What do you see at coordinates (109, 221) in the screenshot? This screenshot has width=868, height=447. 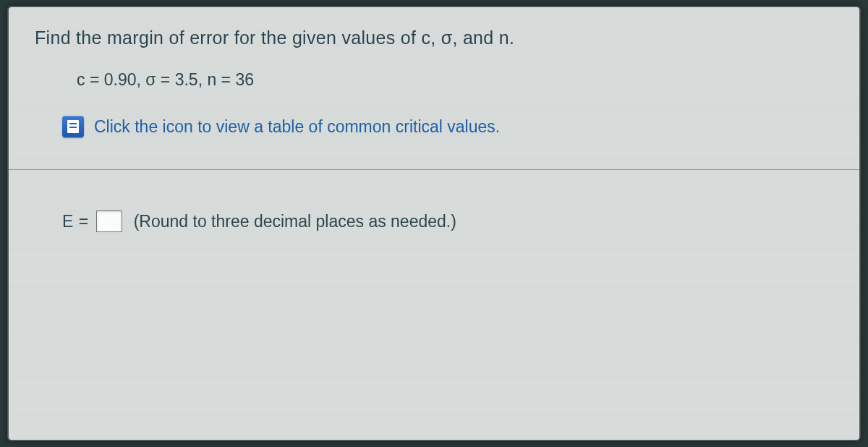 I see `answer-input` at bounding box center [109, 221].